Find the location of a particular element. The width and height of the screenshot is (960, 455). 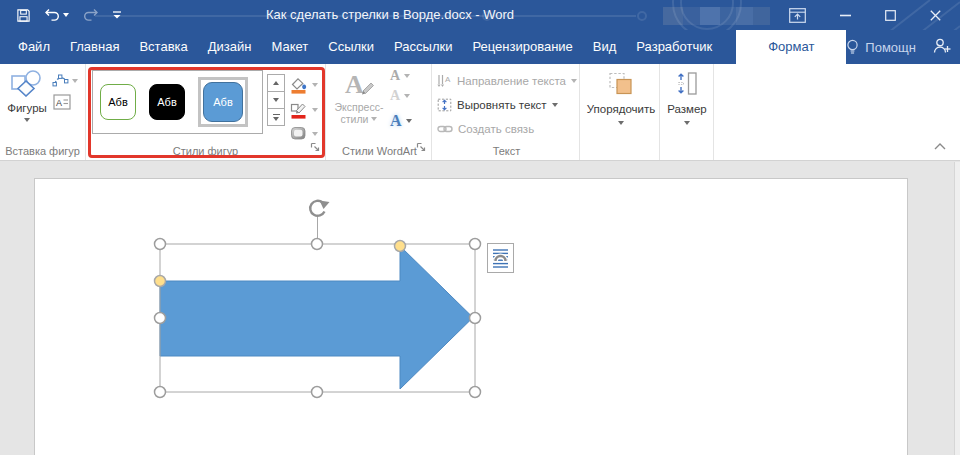

wordart-dialog-launcher is located at coordinates (421, 147).